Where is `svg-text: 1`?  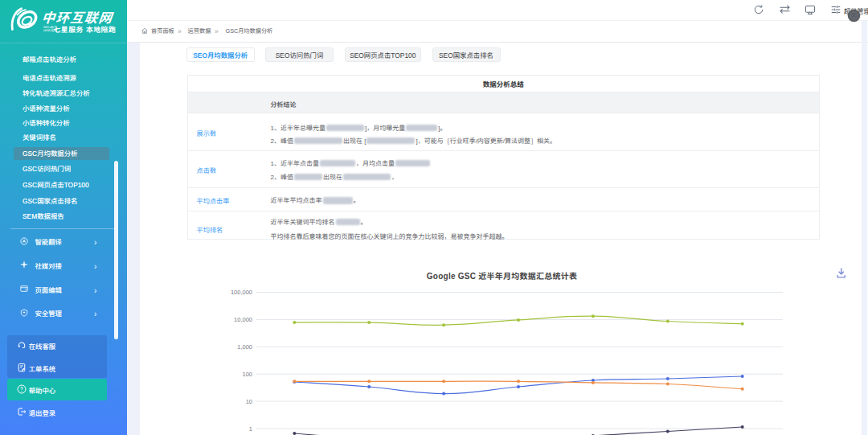
svg-text: 1 is located at coordinates (251, 429).